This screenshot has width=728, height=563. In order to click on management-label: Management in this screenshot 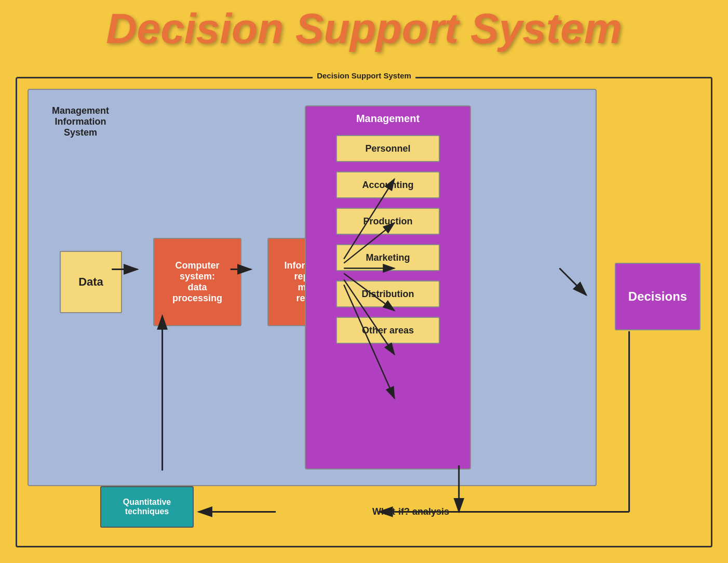, I will do `click(388, 117)`.